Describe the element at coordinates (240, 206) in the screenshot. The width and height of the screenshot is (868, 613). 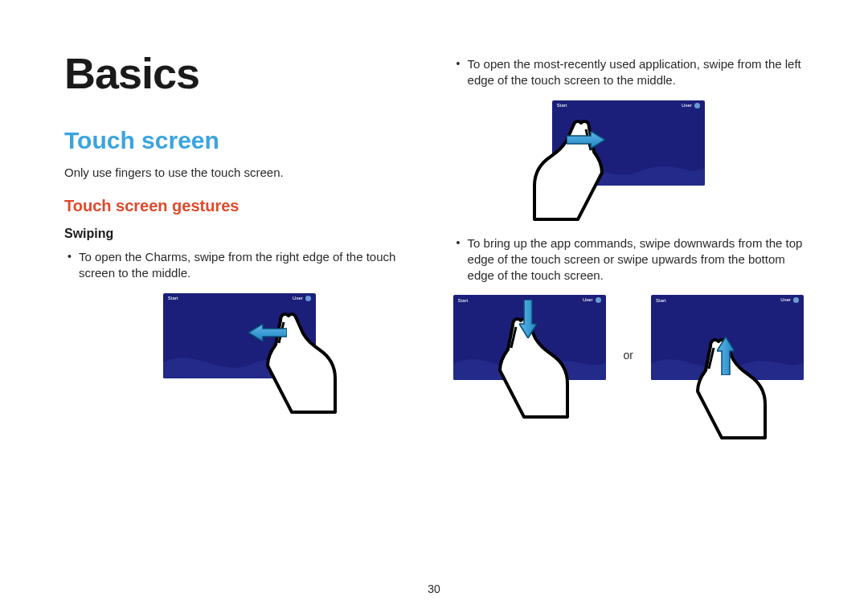
I see `subsection-heading: Touch screen gestures` at that location.